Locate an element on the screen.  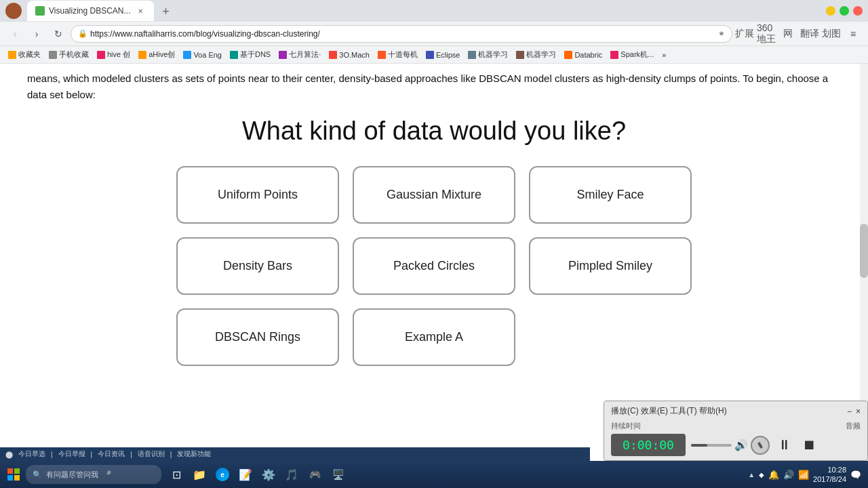
mach-icon is located at coordinates (333, 55).